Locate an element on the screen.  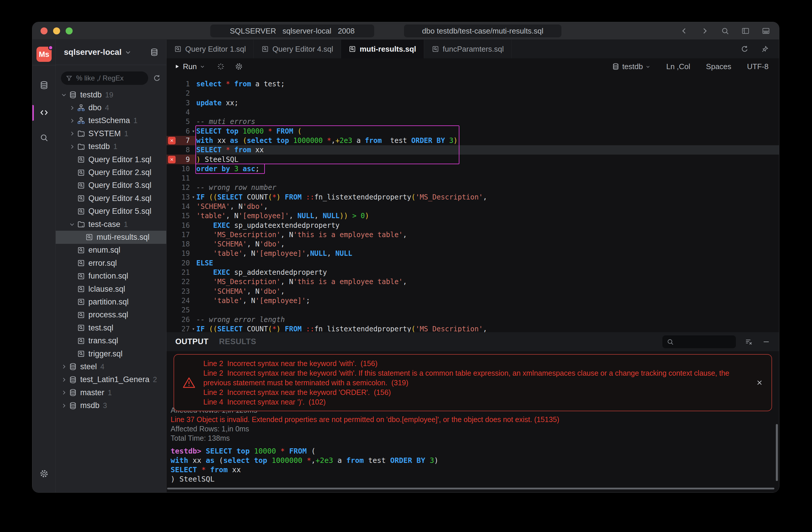
code-line-12: 12-- wrong row number is located at coordinates (473, 188).